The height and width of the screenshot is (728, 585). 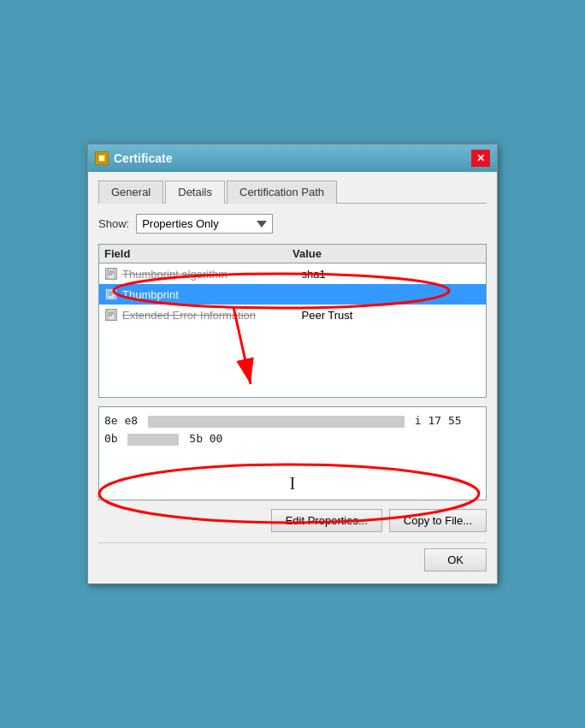 I want to click on cert-doc-icon-selected, so click(x=111, y=294).